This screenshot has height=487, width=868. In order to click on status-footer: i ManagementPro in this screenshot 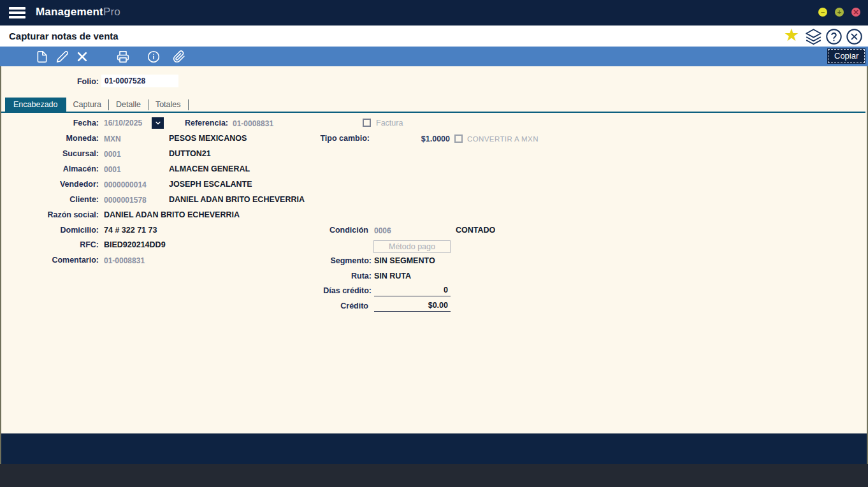, I will do `click(434, 449)`.